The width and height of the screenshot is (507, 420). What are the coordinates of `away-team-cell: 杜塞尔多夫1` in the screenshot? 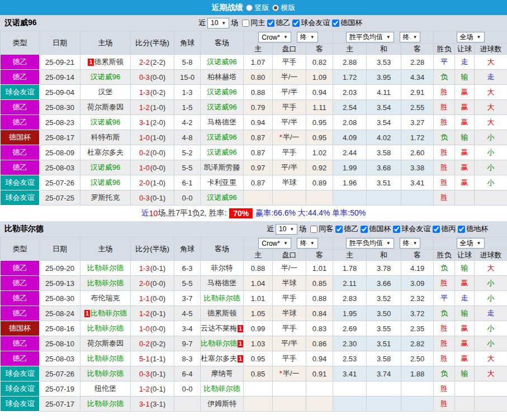 It's located at (222, 359).